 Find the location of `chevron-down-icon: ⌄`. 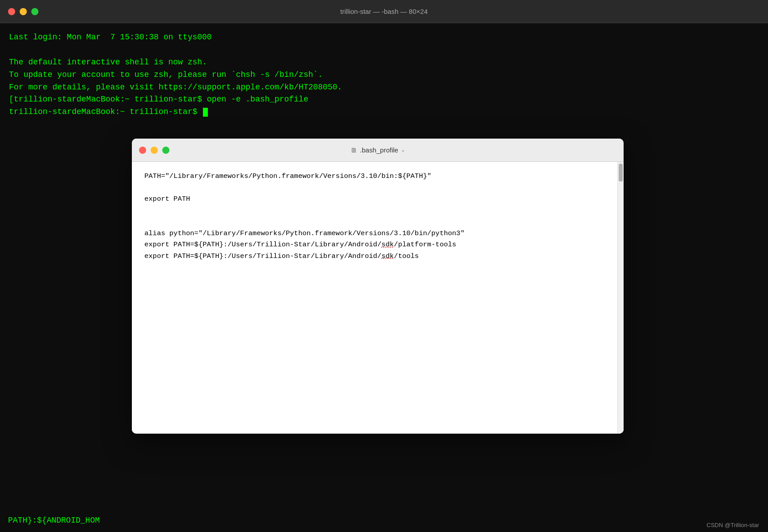

chevron-down-icon: ⌄ is located at coordinates (403, 150).